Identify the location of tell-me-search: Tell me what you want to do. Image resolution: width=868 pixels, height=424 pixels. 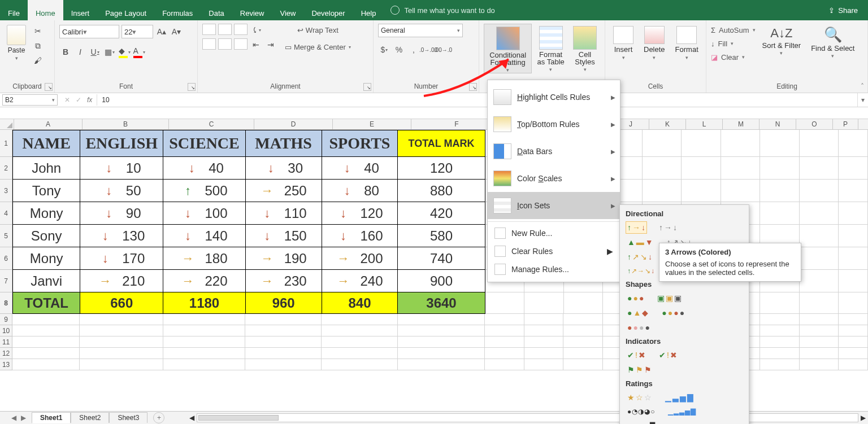
(442, 10).